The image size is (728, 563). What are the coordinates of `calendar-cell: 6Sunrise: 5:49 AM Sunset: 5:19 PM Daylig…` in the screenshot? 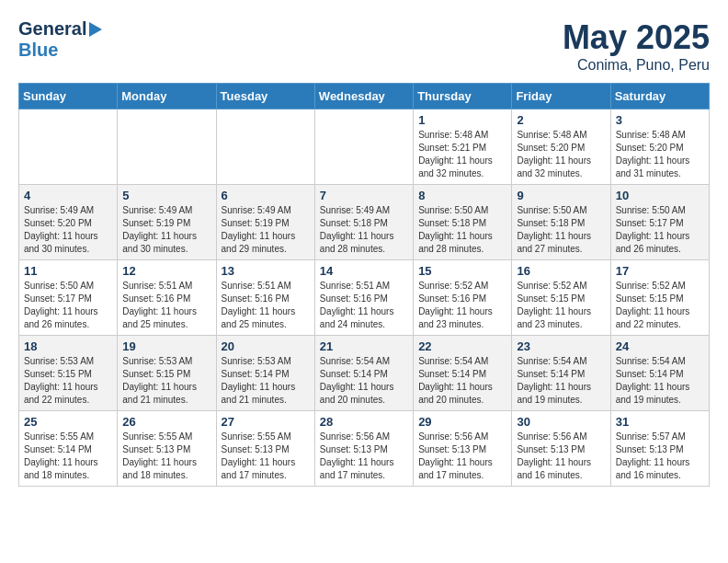 It's located at (265, 223).